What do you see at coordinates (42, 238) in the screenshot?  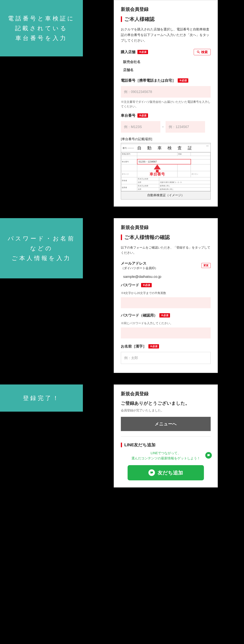 I see `t: パスワード・お名前` at bounding box center [42, 238].